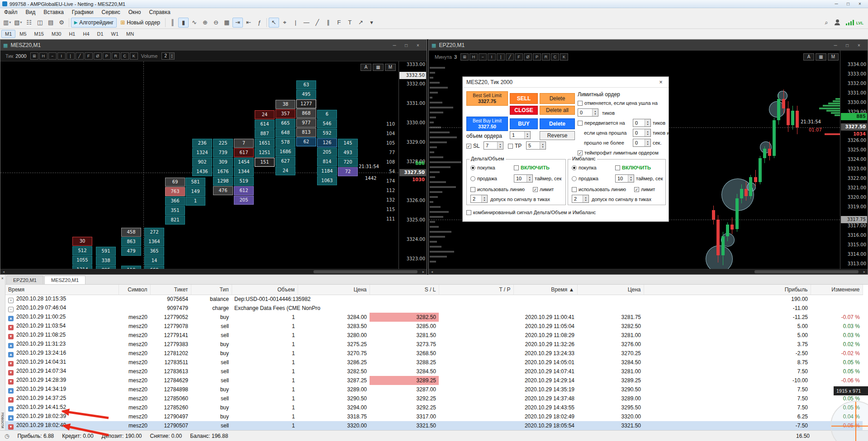 The width and height of the screenshot is (868, 441). What do you see at coordinates (423, 272) in the screenshot?
I see `scroll-right-icon: ▸` at bounding box center [423, 272].